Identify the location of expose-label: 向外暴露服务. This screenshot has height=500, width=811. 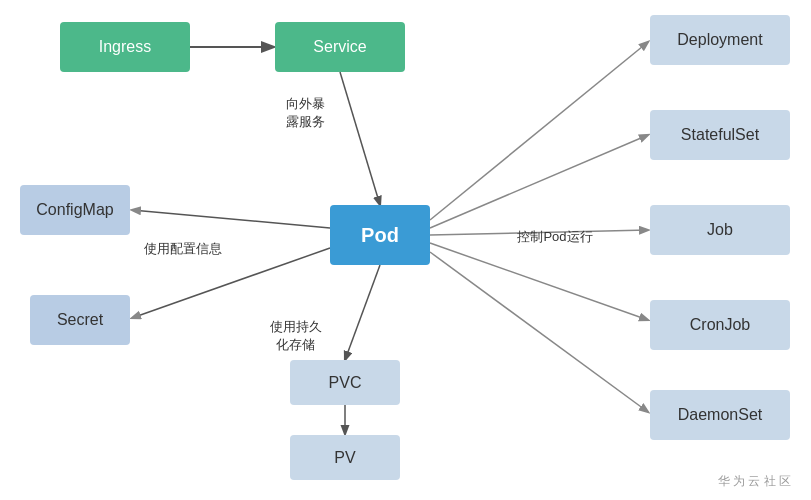
(305, 113).